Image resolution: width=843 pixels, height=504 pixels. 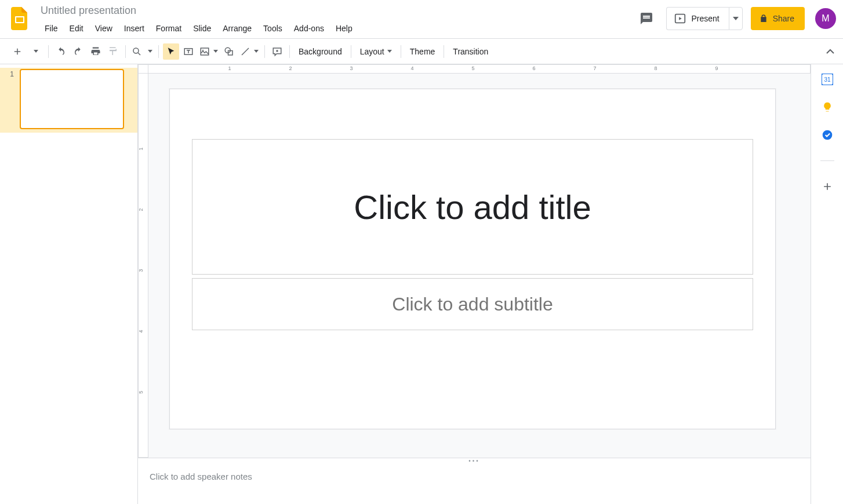 I want to click on redo-icon, so click(x=78, y=52).